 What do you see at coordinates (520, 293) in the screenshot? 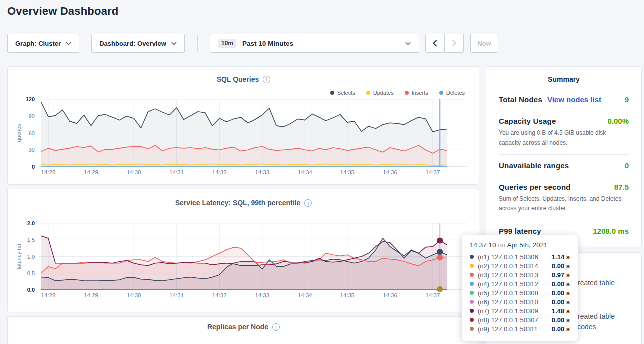
I see `tooltip-node-row: (n5) 127.0.0.1:503080.00 s` at bounding box center [520, 293].